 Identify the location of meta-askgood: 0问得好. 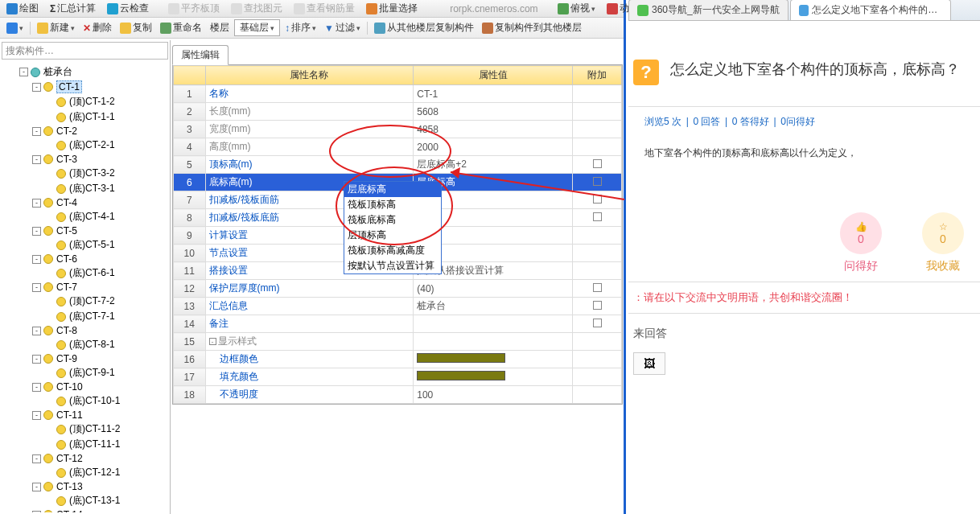
(798, 121).